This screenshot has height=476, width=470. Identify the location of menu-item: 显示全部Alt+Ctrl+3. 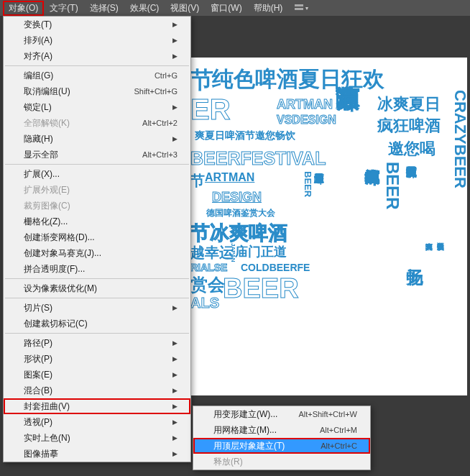
(97, 155).